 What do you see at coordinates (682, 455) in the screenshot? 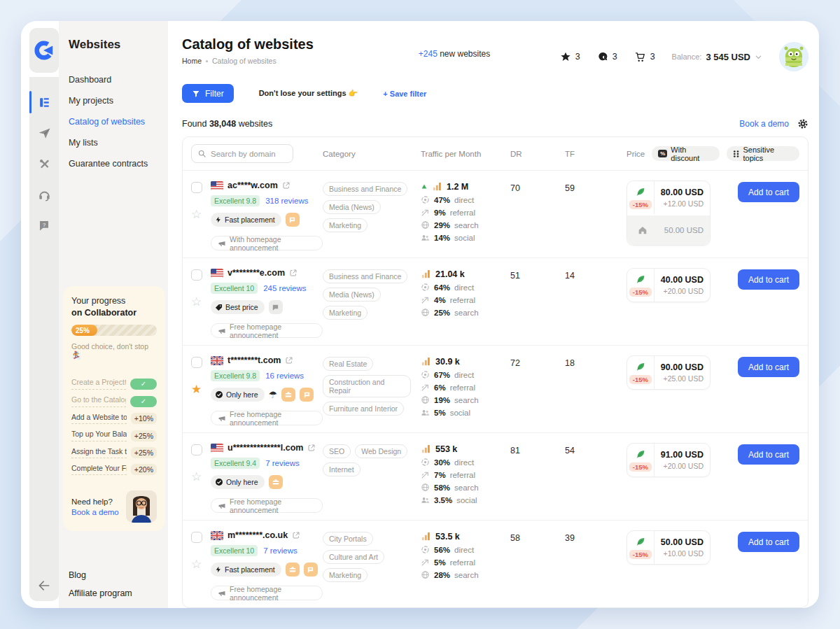
I see `price-main-value: 91.00 USD` at bounding box center [682, 455].